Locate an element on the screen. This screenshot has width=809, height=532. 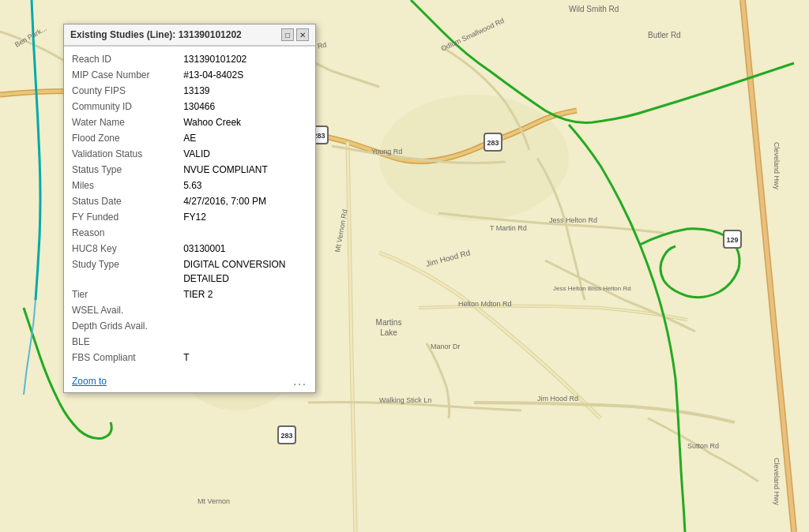
restore-button: □ is located at coordinates (288, 35).